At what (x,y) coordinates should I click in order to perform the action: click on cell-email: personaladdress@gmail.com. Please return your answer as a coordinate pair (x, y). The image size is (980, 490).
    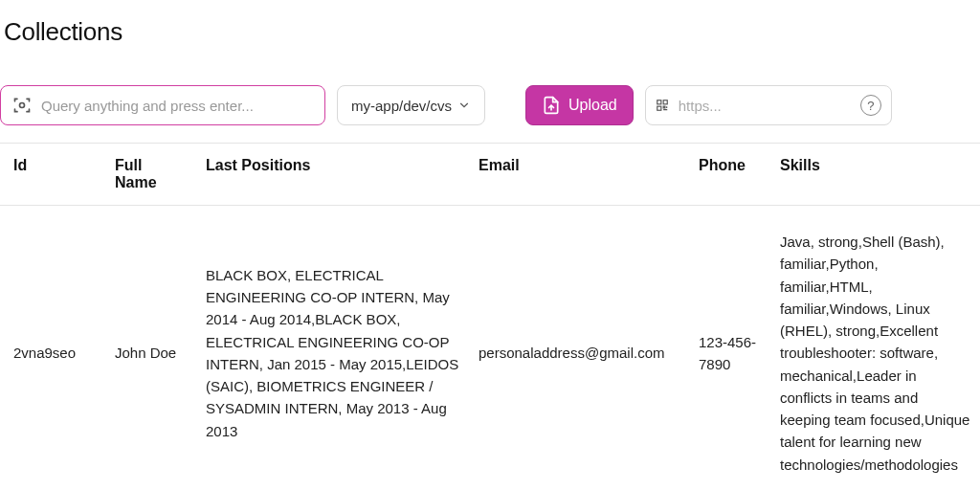
    Looking at the image, I should click on (579, 348).